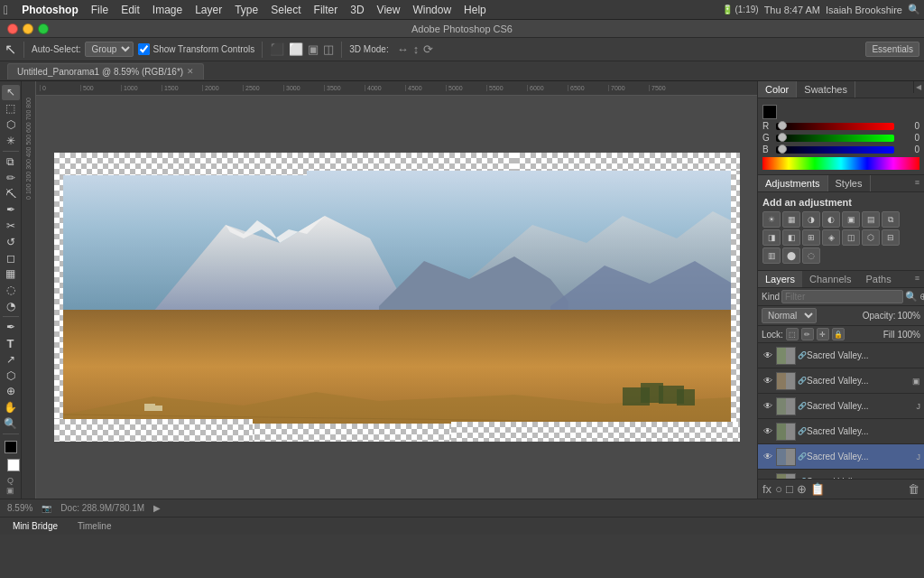 This screenshot has height=578, width=924. Describe the element at coordinates (43, 29) in the screenshot. I see `maximize-button` at that location.